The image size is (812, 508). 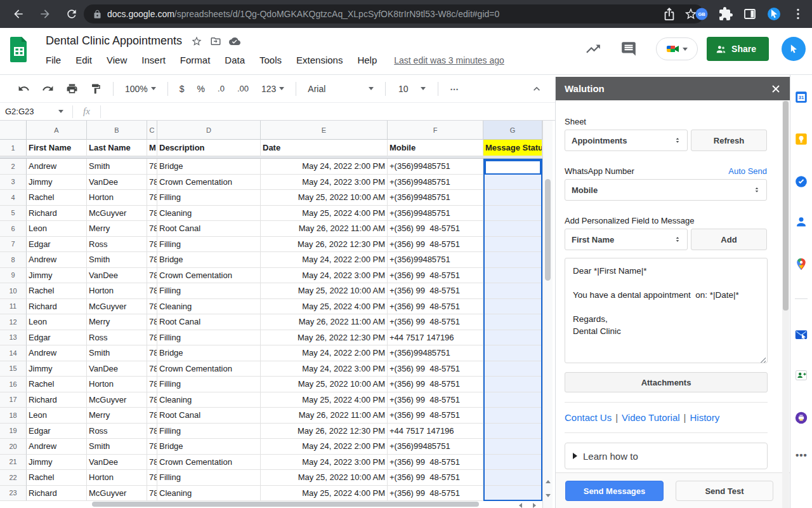 I want to click on cell-E22: May 25, 2022 10:00 AM, so click(x=324, y=478).